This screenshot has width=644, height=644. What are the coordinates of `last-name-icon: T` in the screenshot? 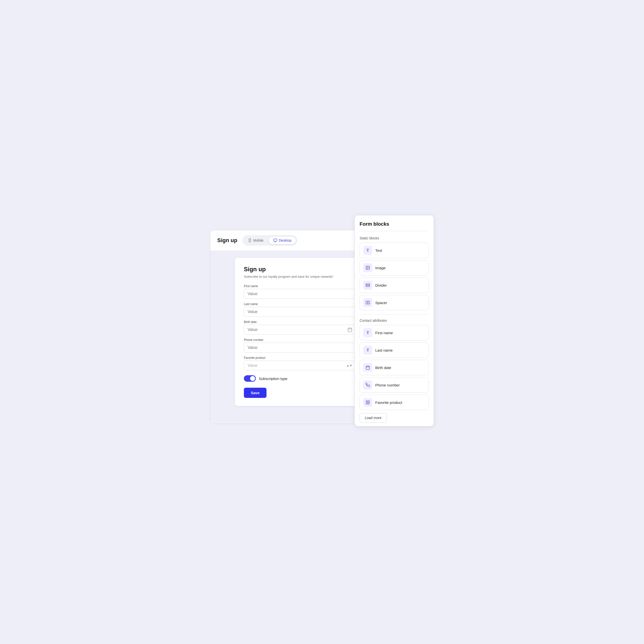 It's located at (368, 350).